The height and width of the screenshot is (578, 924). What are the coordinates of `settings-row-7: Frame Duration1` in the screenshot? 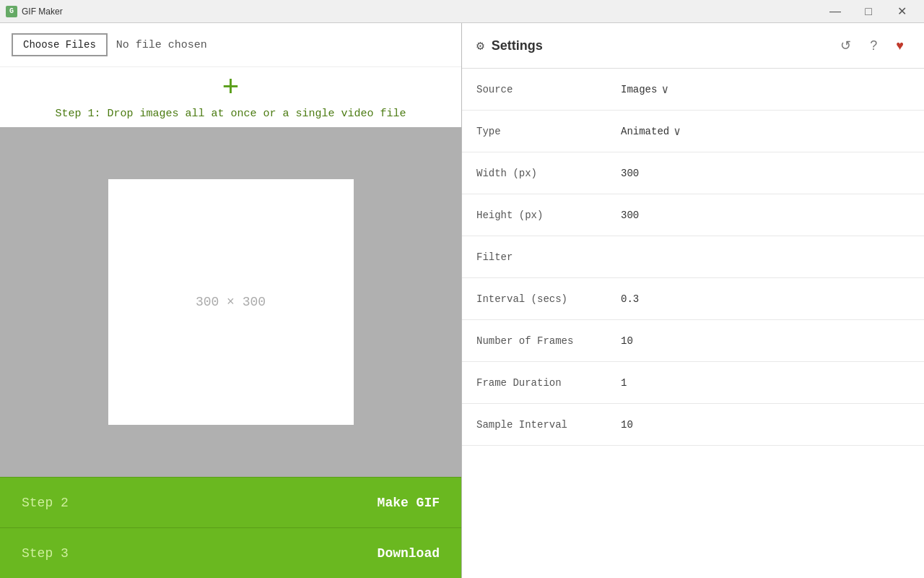 It's located at (693, 383).